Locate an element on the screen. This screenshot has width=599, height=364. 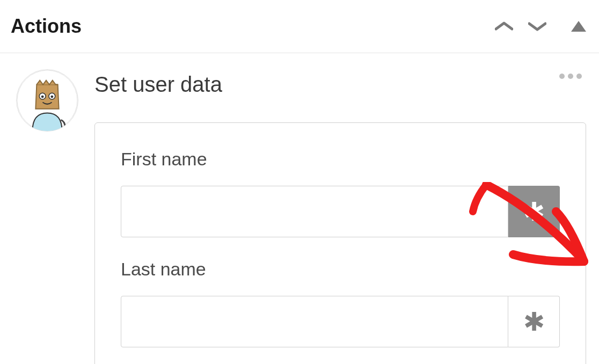
header-bar: Actions is located at coordinates (300, 27).